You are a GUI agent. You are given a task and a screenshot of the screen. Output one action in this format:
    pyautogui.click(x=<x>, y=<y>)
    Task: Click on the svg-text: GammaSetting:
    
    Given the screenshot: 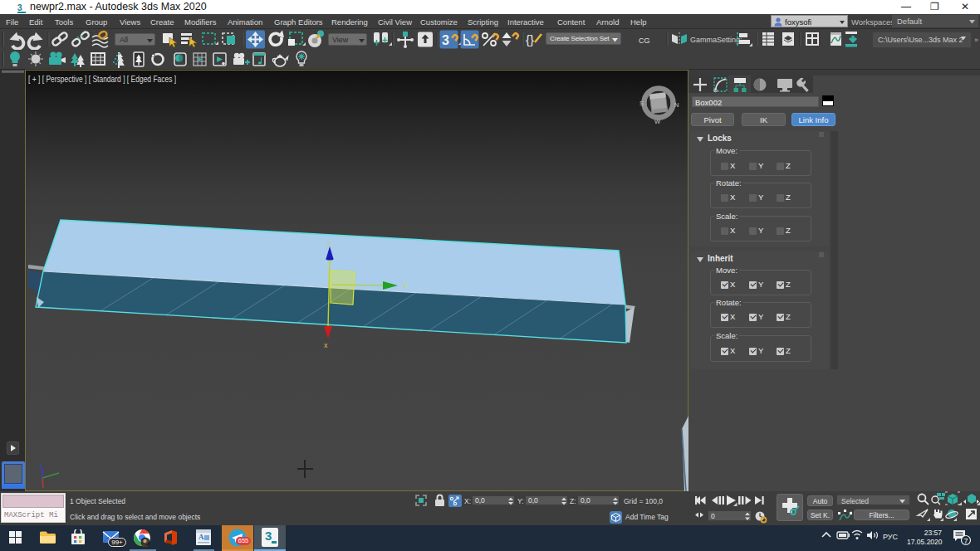 What is the action you would take?
    pyautogui.click(x=716, y=40)
    